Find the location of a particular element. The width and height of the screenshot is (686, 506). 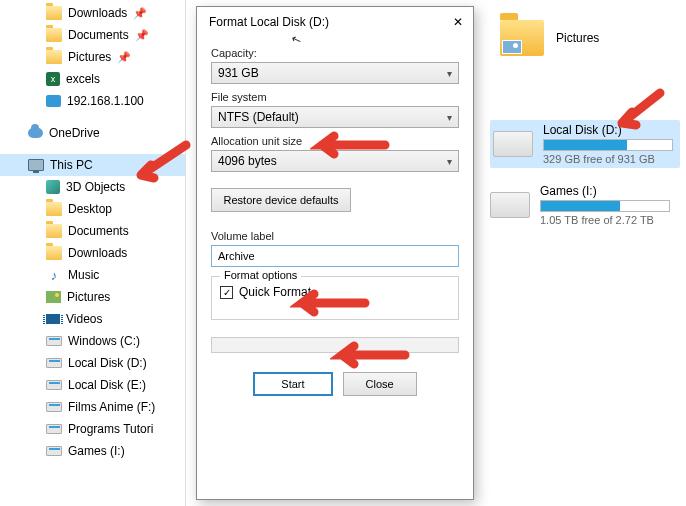

tree-label: Music is located at coordinates (84, 275).